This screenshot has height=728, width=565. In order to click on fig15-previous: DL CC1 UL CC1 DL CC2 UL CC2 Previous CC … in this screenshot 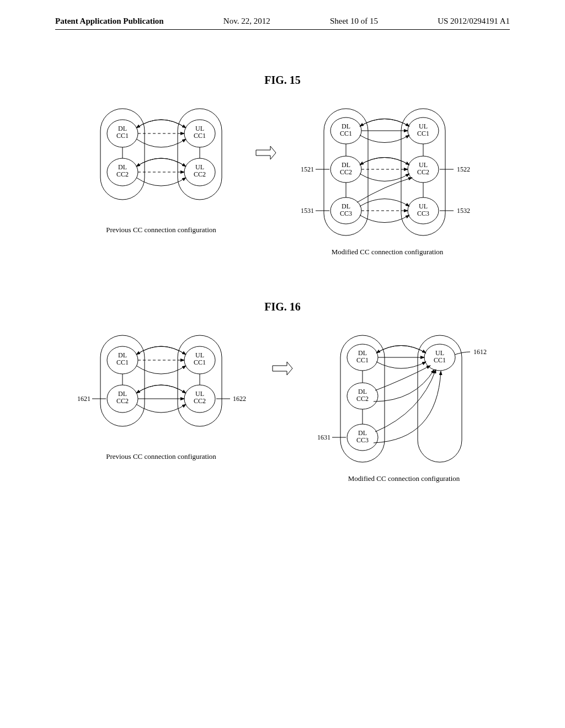, I will do `click(161, 169)`.